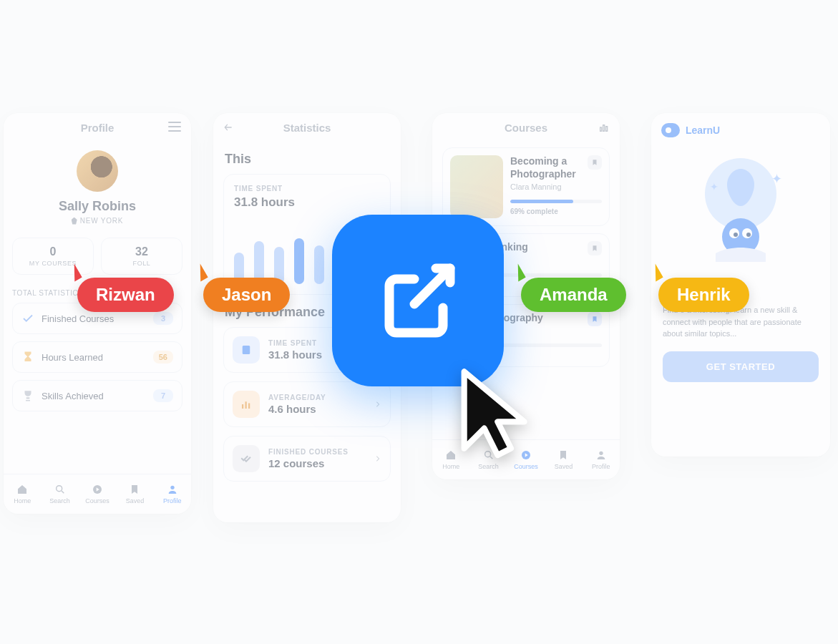 The width and height of the screenshot is (838, 644). I want to click on tab-courses: Courses, so click(97, 494).